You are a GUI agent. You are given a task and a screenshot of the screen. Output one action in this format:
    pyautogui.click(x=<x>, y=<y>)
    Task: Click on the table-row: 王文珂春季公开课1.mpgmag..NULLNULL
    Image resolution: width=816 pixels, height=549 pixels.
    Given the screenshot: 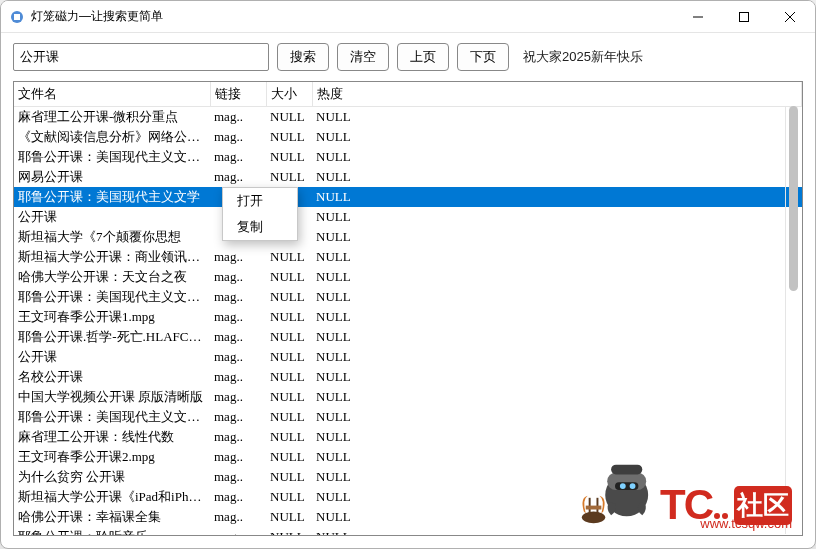 What is the action you would take?
    pyautogui.click(x=408, y=317)
    